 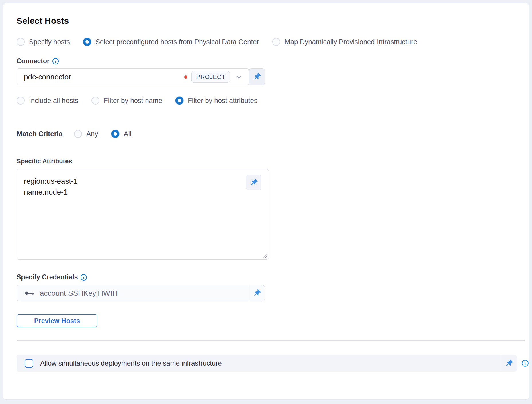 I want to click on radio-label: All, so click(x=127, y=134).